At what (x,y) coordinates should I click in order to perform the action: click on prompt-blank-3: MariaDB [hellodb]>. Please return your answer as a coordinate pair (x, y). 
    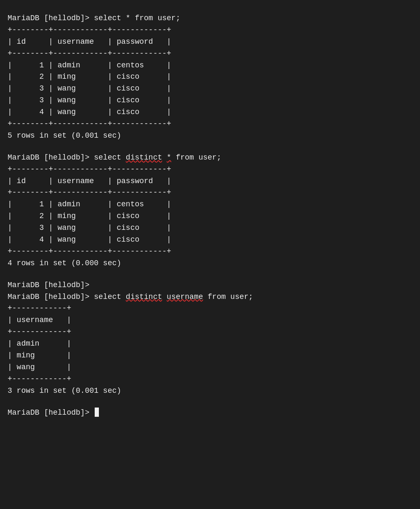
    Looking at the image, I should click on (210, 285).